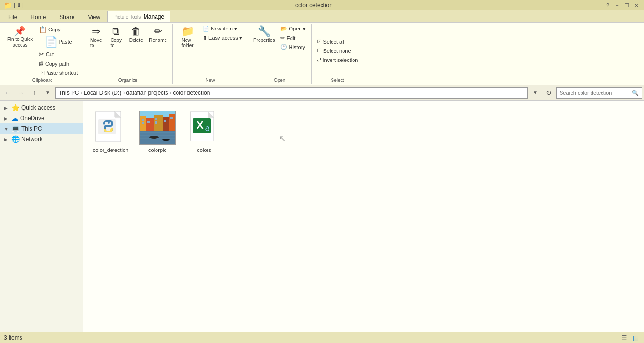  What do you see at coordinates (147, 93) in the screenshot?
I see `breadcrumb-dataflair: dataflair projects` at bounding box center [147, 93].